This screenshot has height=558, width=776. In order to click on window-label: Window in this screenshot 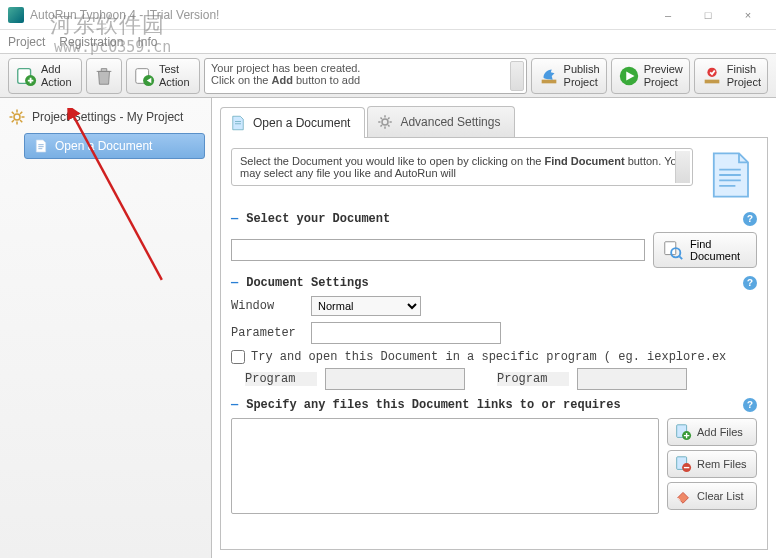, I will do `click(267, 306)`.